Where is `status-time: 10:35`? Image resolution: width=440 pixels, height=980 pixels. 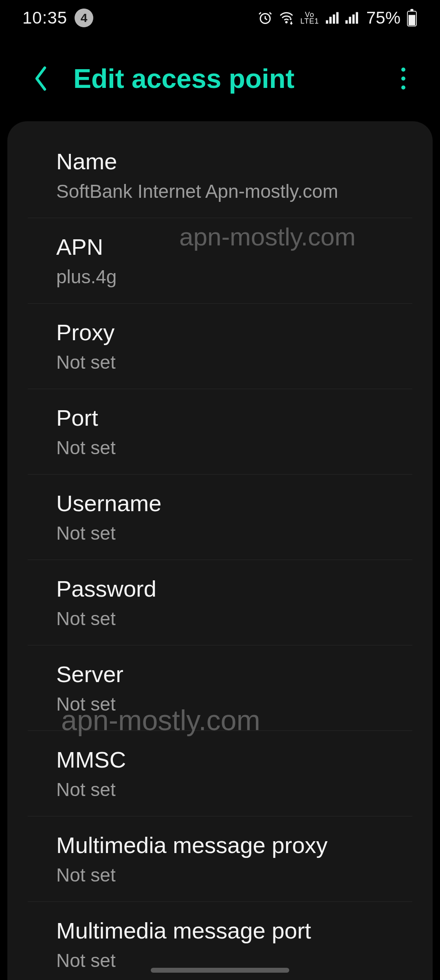 status-time: 10:35 is located at coordinates (45, 18).